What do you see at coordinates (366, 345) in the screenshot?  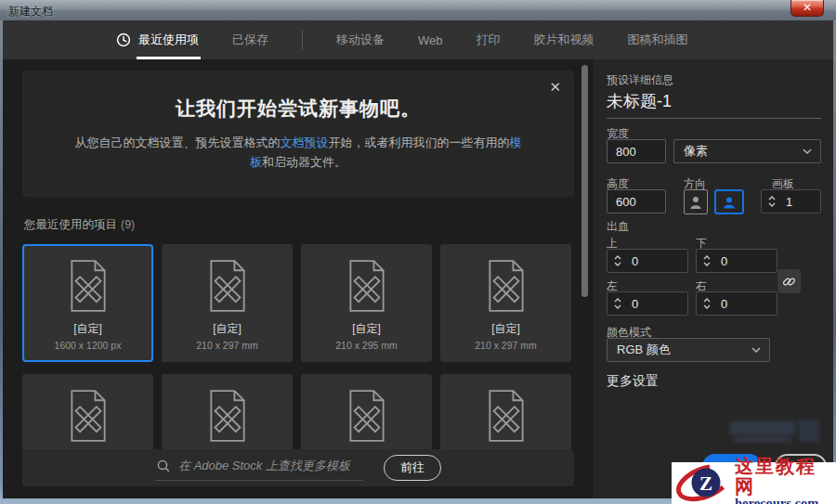 I see `preset-dimensions: 210 x 295 mm` at bounding box center [366, 345].